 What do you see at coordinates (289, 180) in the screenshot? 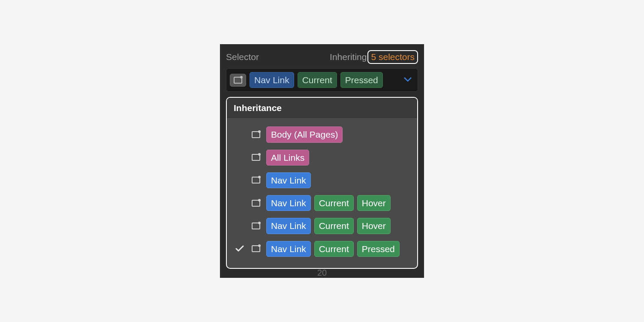
I see `inheritance-row-tags: Nav Link` at bounding box center [289, 180].